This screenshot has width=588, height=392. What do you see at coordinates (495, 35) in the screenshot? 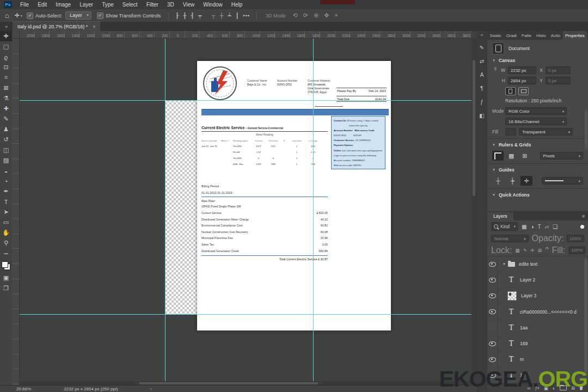
I see `tab-swatc: Swatc` at bounding box center [495, 35].